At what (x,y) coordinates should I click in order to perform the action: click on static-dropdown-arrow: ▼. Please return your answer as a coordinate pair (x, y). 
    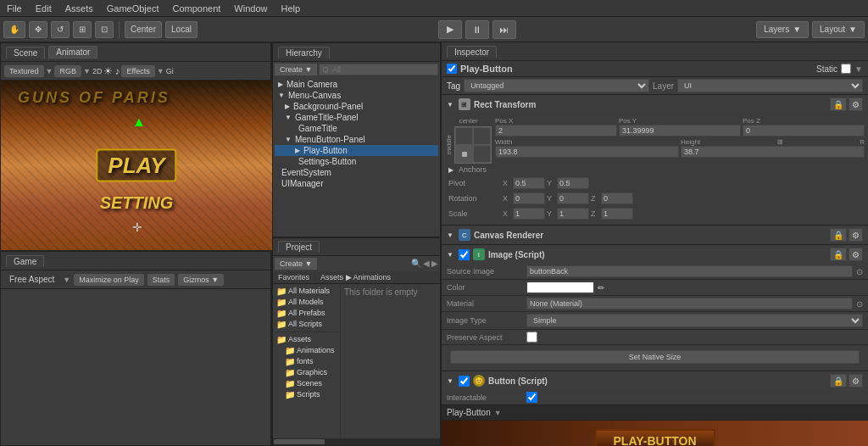
    Looking at the image, I should click on (859, 70).